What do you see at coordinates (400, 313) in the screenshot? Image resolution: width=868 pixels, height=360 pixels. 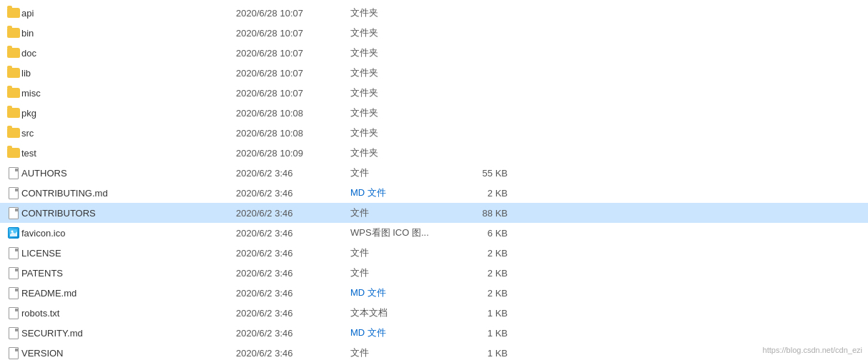 I see `file-type: 文本文档` at bounding box center [400, 313].